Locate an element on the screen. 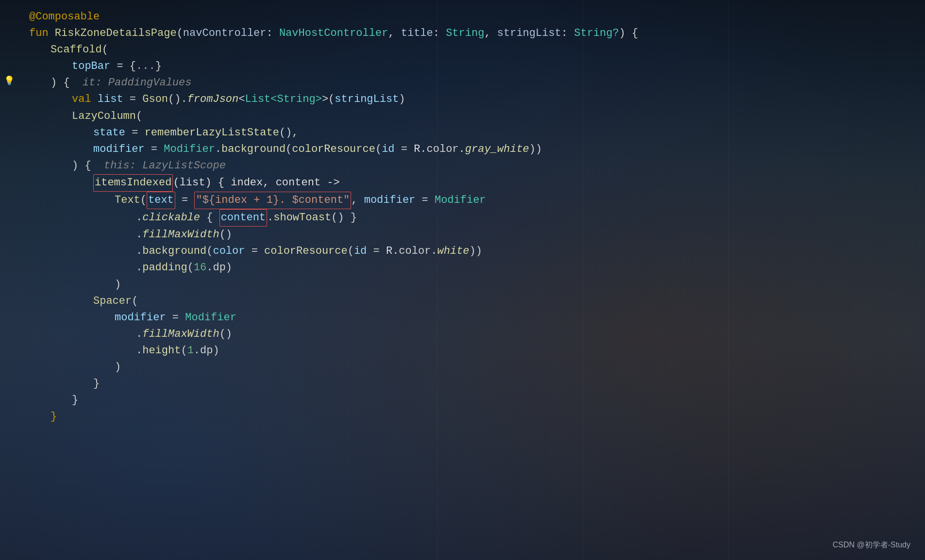 The image size is (925, 560). code-line-11: itemsIndexed(list) { index, content -> is located at coordinates (477, 183).